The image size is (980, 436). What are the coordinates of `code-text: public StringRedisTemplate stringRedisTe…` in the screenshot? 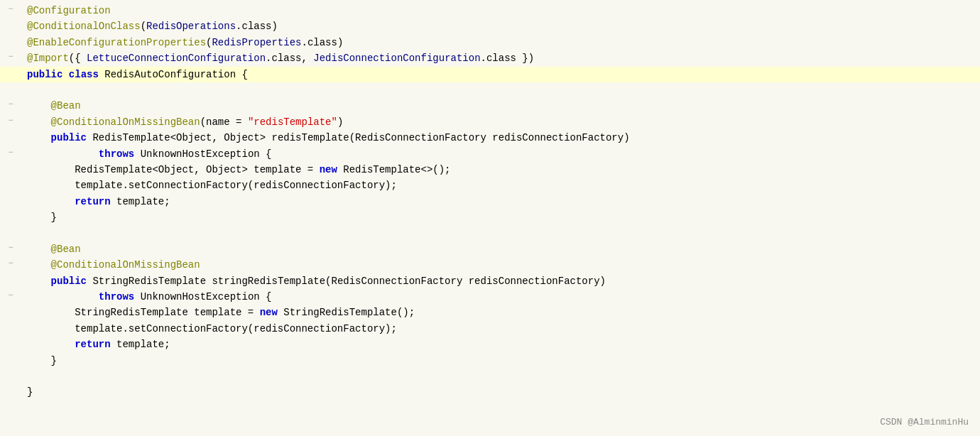 It's located at (501, 281).